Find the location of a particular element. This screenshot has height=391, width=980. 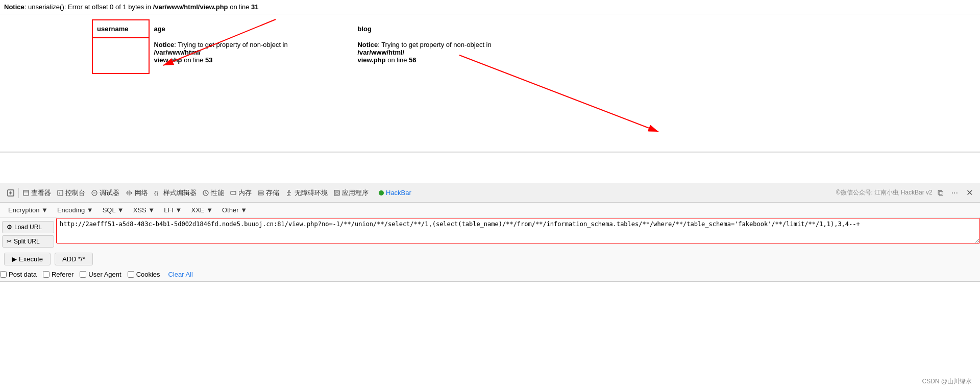

menu-xss: XSS ▼ is located at coordinates (144, 210).